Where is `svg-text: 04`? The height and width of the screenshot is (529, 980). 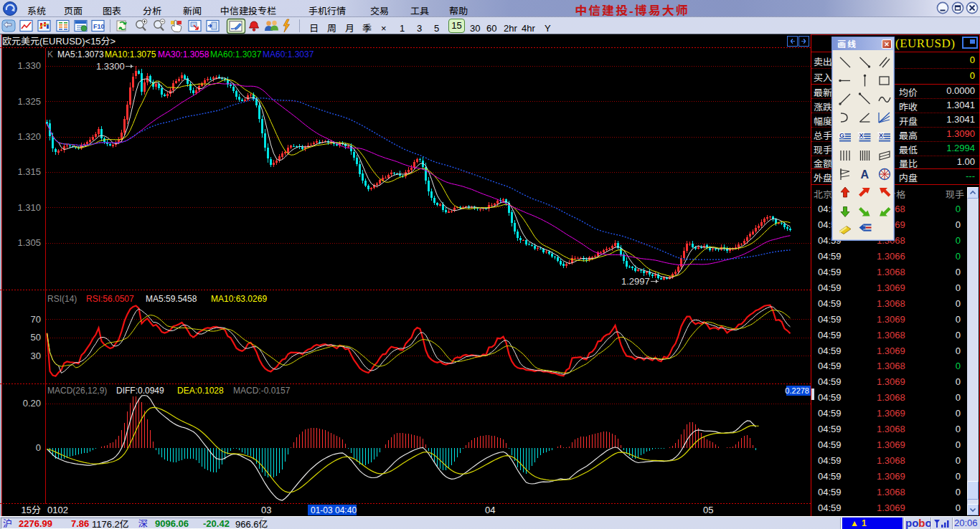 svg-text: 04 is located at coordinates (490, 510).